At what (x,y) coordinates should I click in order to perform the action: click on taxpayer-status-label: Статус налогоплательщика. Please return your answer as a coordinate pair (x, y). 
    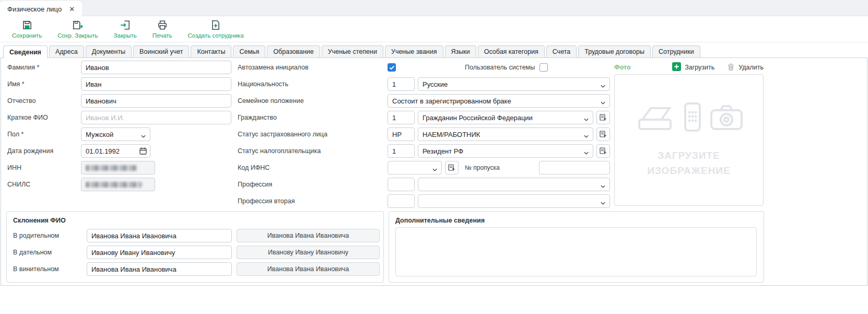
    Looking at the image, I should click on (312, 151).